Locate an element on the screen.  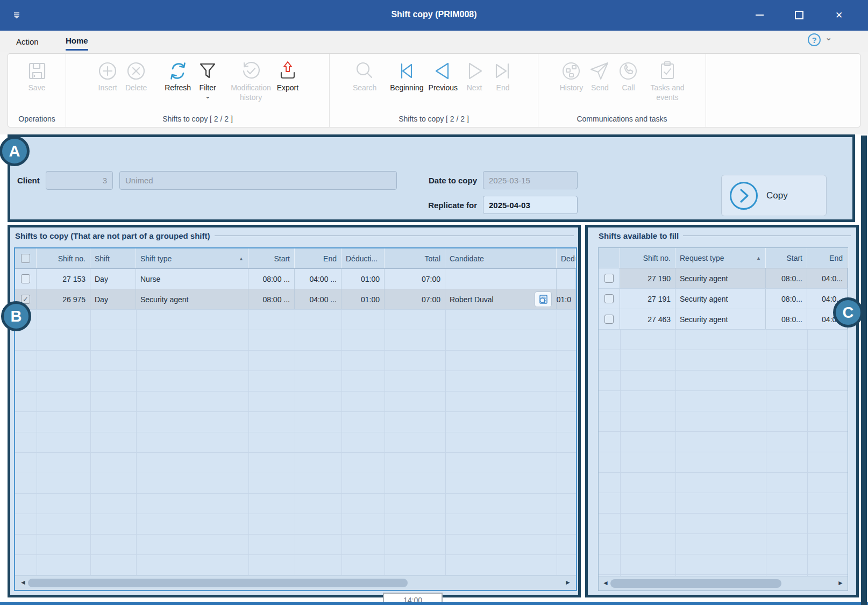
modification-history-button: Modification history is located at coordinates (251, 81).